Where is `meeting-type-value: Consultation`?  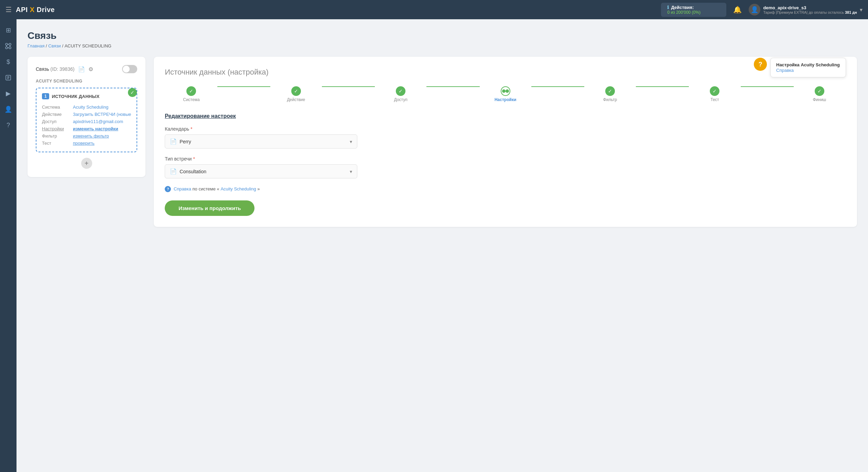 meeting-type-value: Consultation is located at coordinates (193, 172).